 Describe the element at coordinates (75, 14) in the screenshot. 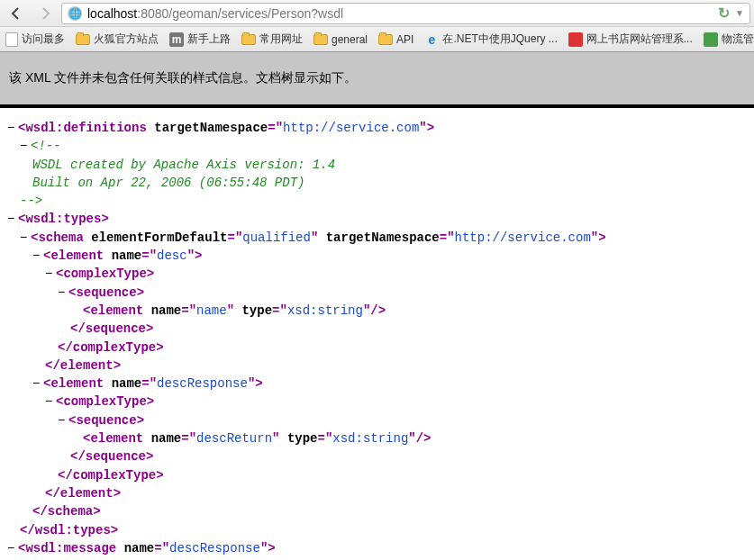

I see `globe-icon` at that location.